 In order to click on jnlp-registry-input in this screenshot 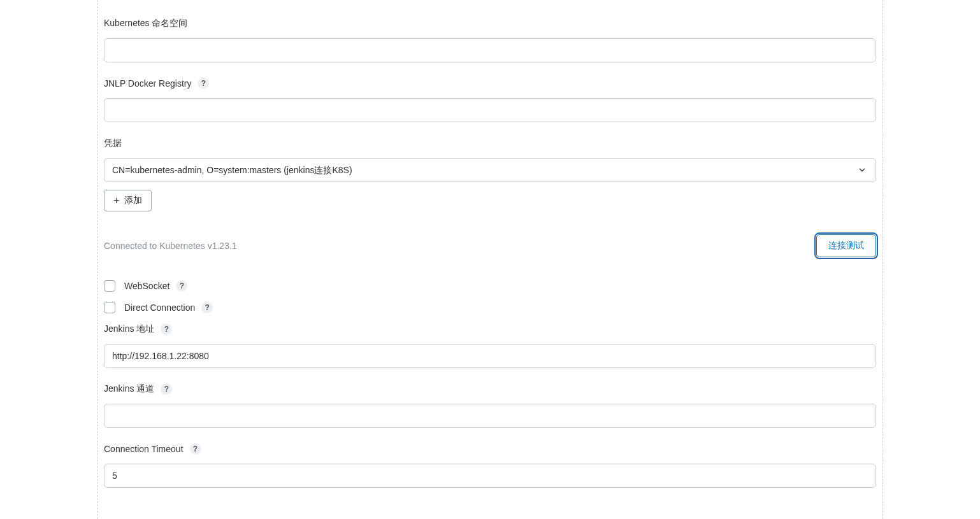, I will do `click(490, 110)`.